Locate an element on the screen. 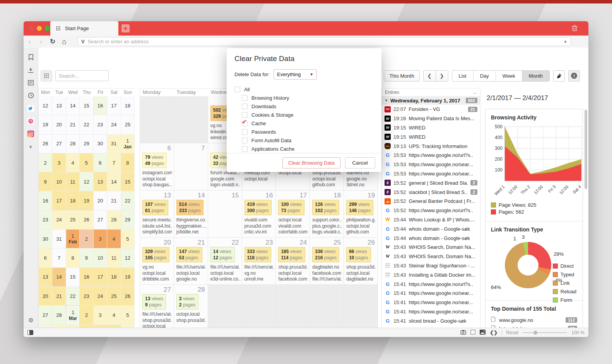 Image resolution: width=612 pixels, height=364 pixels. day-domain: iskute.us4.list... is located at coordinates (157, 226).